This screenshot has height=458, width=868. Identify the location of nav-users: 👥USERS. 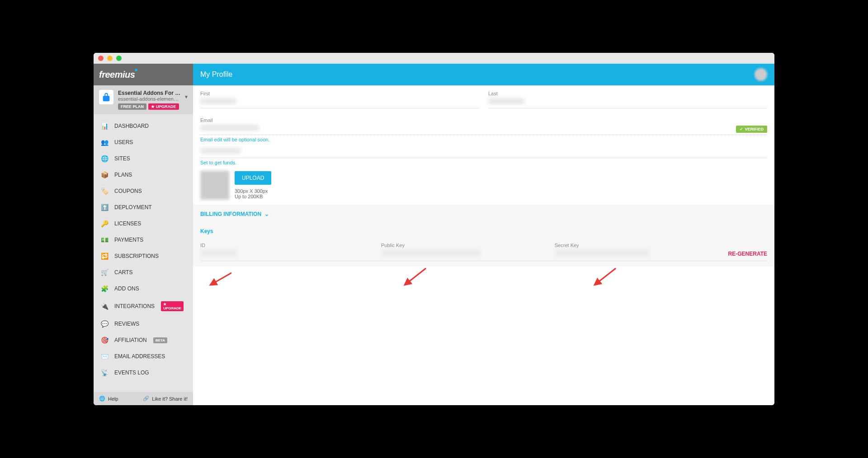
(143, 142).